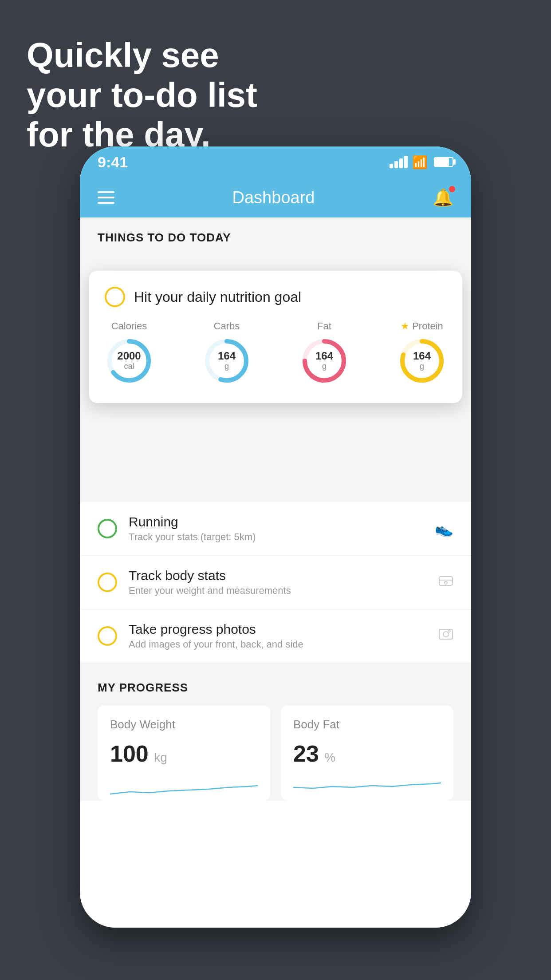  I want to click on body-weight-chart, so click(184, 787).